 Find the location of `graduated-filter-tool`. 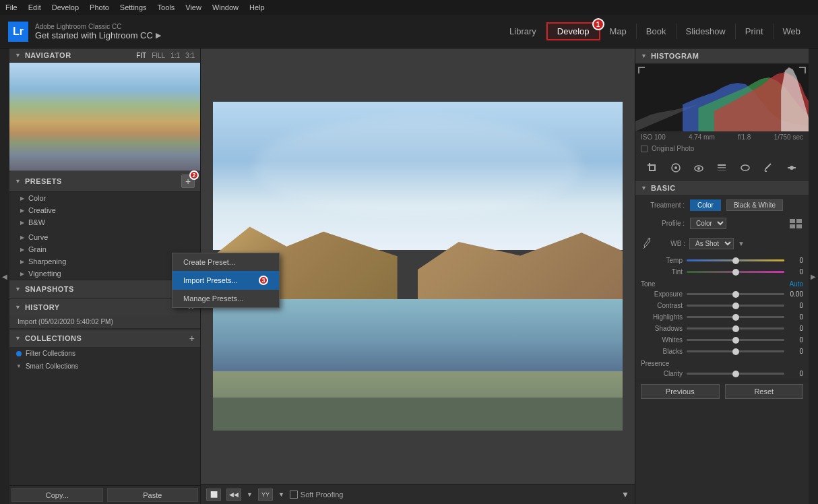

graduated-filter-tool is located at coordinates (722, 168).